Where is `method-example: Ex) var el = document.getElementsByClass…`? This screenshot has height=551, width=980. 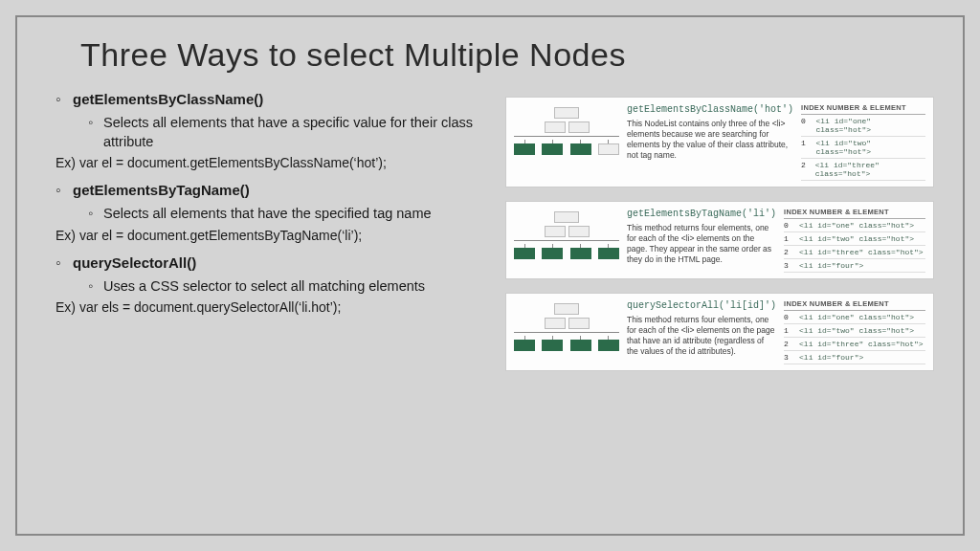
method-example: Ex) var el = document.getElementsByClass… is located at coordinates (271, 163).